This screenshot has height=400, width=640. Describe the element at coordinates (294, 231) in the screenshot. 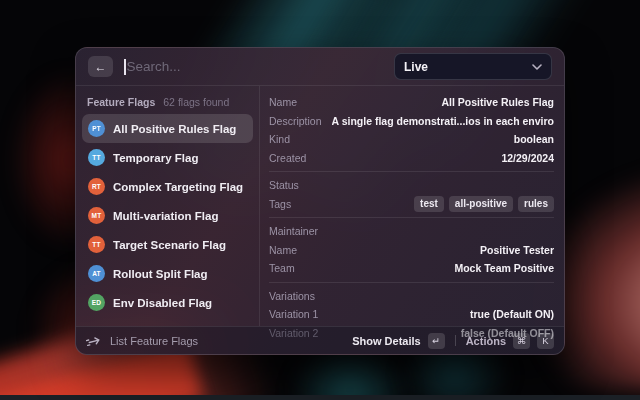

I see `detail-label: Maintainer` at that location.